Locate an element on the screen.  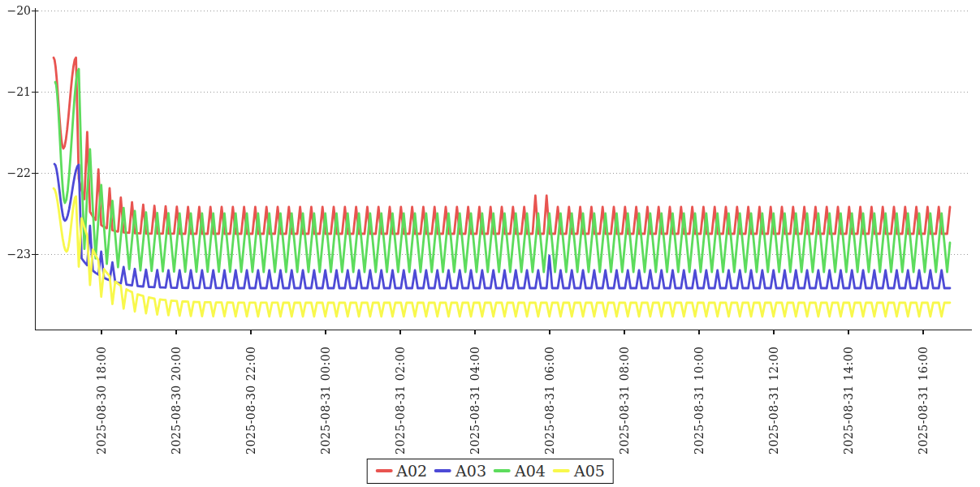
x-tick-label: 2025-08-30 18:00 is located at coordinates (101, 400).